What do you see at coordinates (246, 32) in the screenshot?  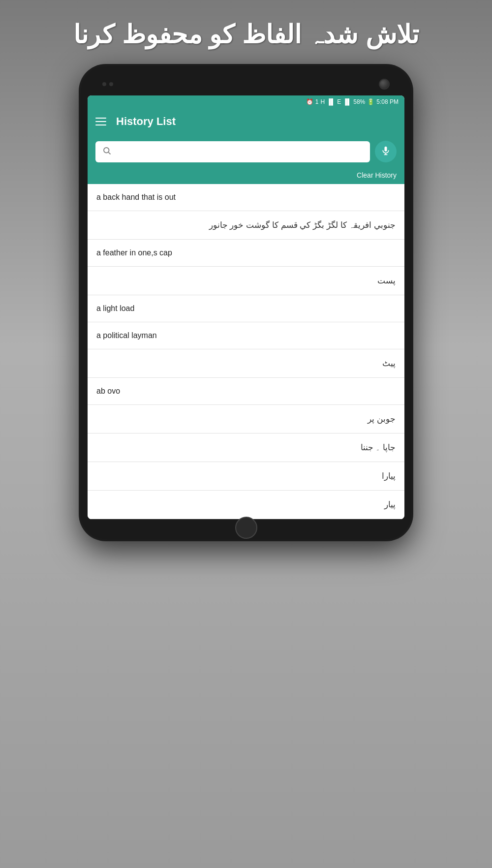 I see `page-title-urdu: تلاش شدہ الفاظ کو محفوظ کرنا` at bounding box center [246, 32].